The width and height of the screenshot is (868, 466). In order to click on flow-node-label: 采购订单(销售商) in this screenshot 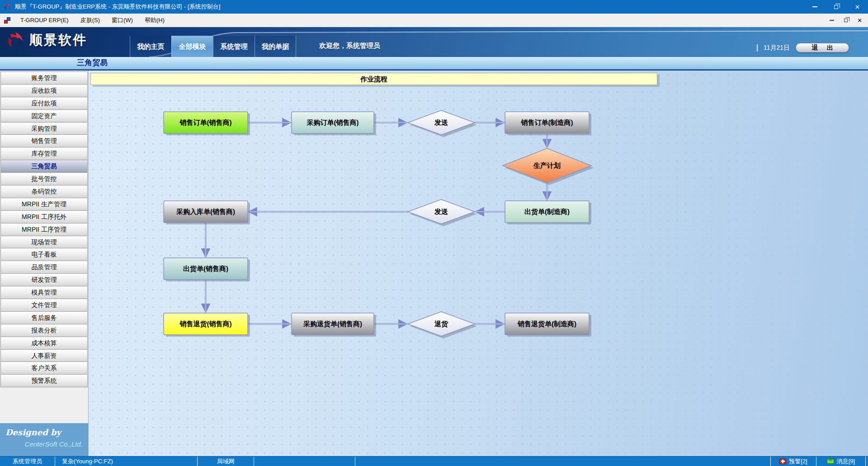, I will do `click(333, 122)`.